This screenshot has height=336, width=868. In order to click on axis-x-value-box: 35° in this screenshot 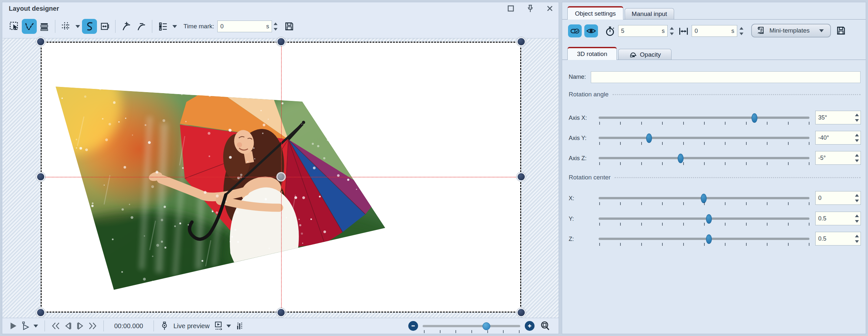, I will do `click(838, 117)`.